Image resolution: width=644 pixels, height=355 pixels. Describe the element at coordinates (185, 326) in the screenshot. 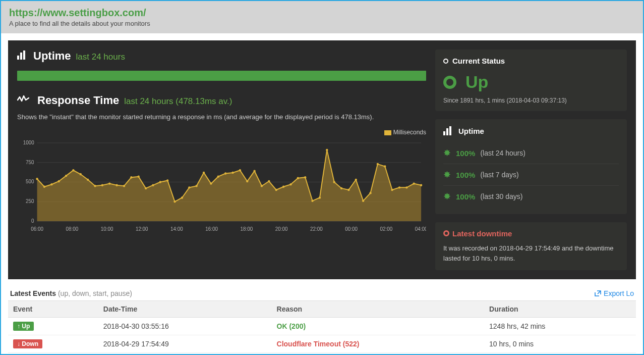

I see `event-datetime: 2018-04-30 03:55:16` at that location.